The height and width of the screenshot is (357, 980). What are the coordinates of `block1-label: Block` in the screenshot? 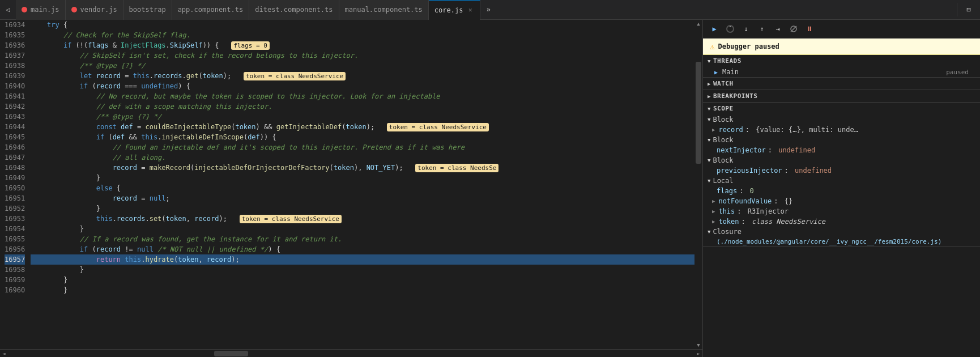 It's located at (723, 120).